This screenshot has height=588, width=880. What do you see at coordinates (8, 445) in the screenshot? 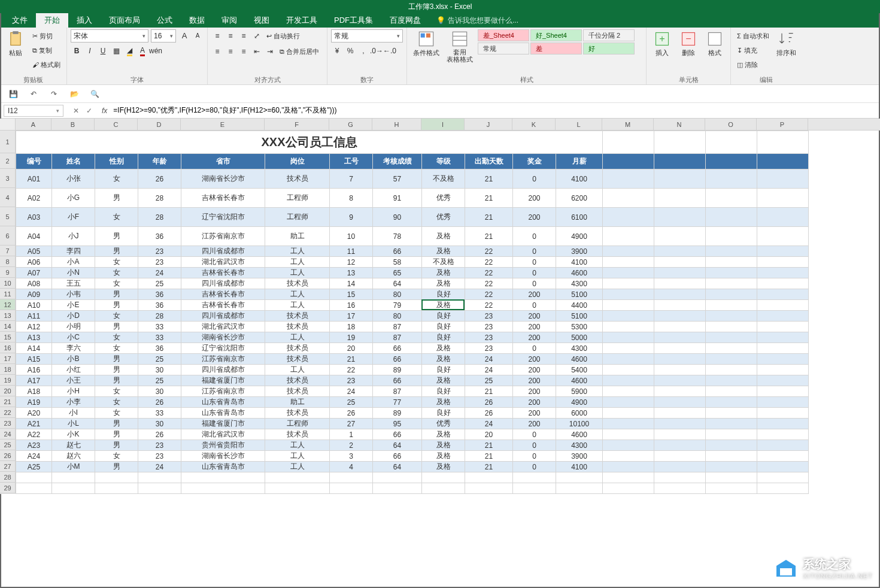
I see `row-header: 25` at bounding box center [8, 445].